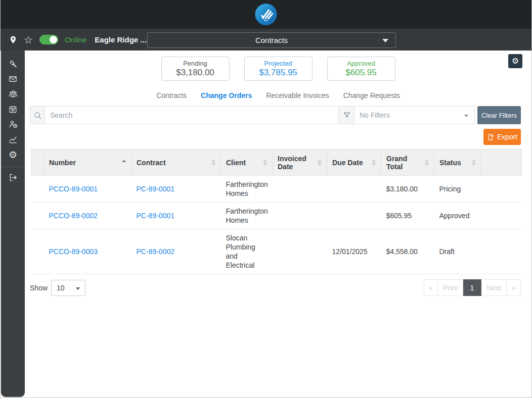  Describe the element at coordinates (408, 216) in the screenshot. I see `grand-total-cell: $605.95` at that location.